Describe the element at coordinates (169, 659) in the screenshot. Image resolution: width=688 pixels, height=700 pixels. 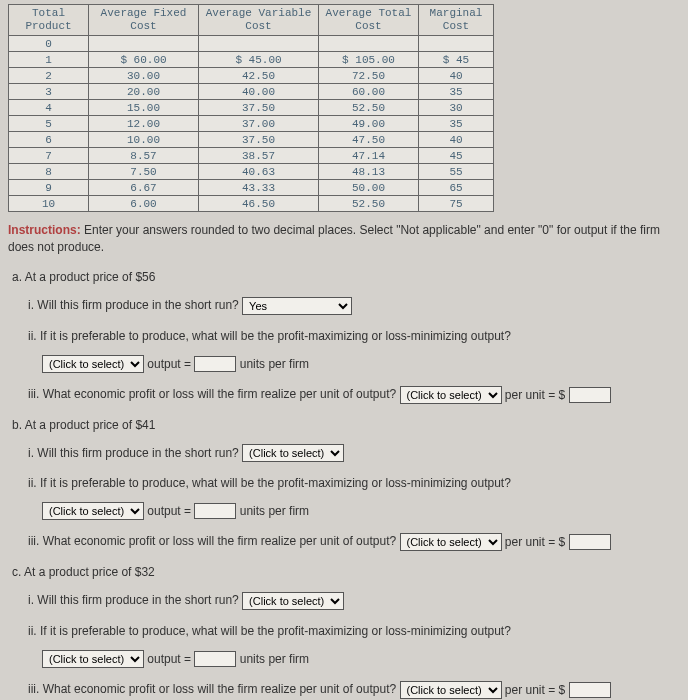
I see `c-q2-output-label: output =` at that location.